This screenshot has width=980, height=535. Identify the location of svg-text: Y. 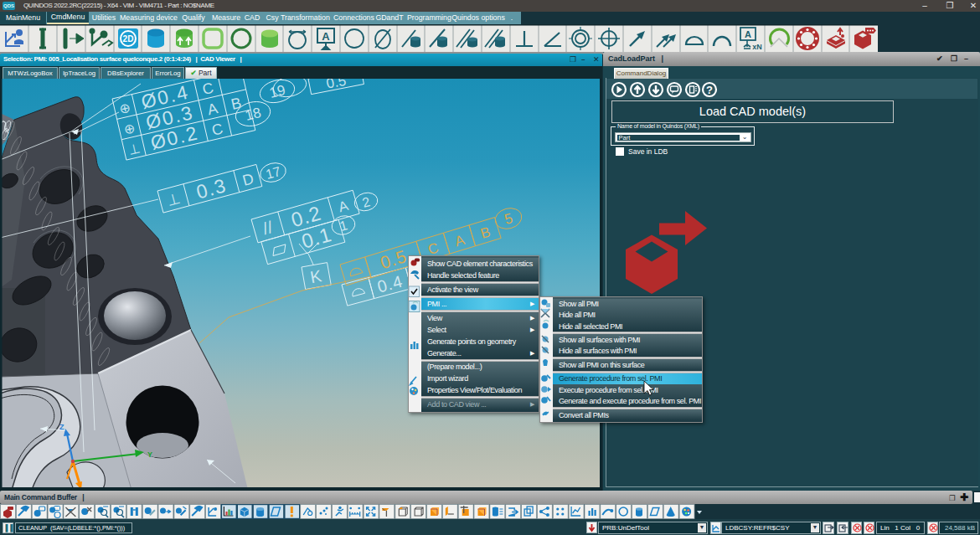
(150, 455).